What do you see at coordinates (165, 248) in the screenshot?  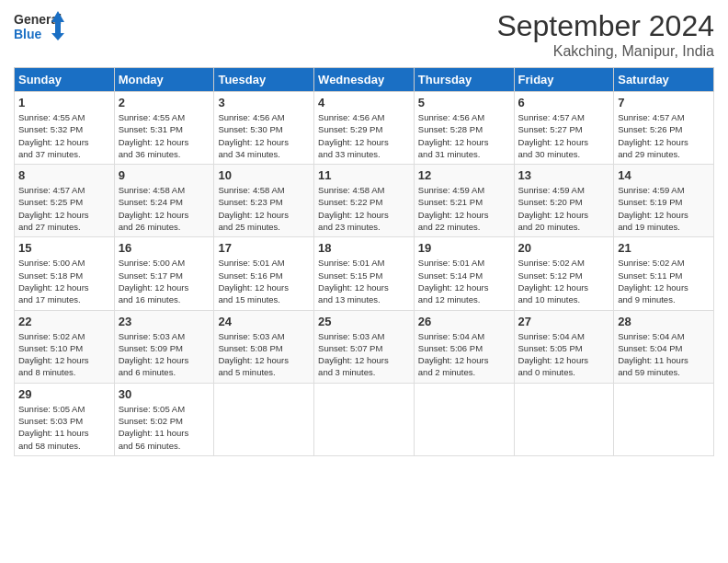 I see `day-number: 16` at bounding box center [165, 248].